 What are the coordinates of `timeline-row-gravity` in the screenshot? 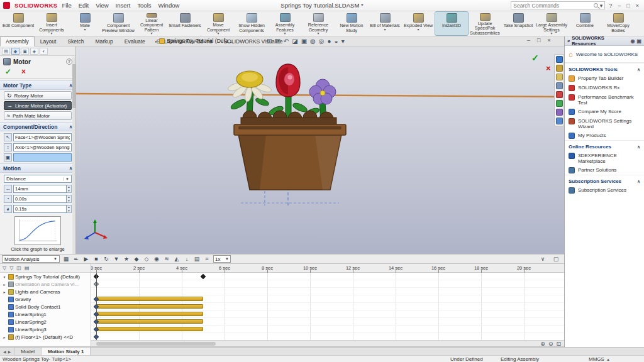 It's located at (328, 299).